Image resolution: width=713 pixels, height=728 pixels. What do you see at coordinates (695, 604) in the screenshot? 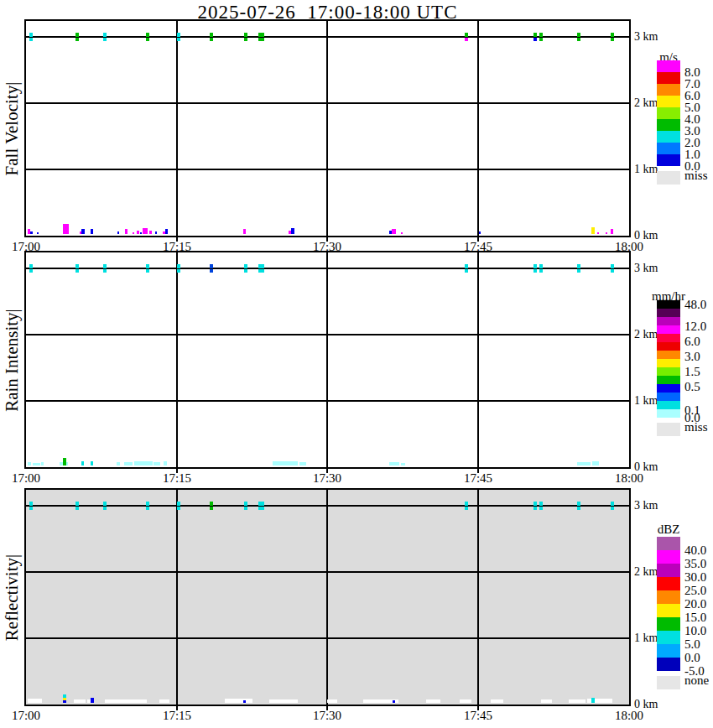
I see `legend-tick-label: 20.0` at bounding box center [695, 604].